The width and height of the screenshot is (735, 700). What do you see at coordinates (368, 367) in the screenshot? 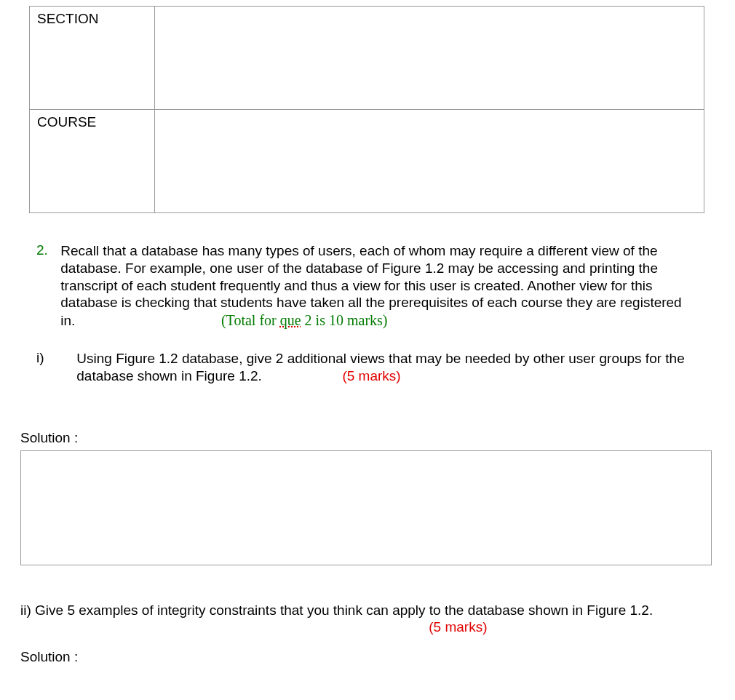
I see `sub-question-i: i) Using Figure 1.2 database, give 2 add…` at bounding box center [368, 367].